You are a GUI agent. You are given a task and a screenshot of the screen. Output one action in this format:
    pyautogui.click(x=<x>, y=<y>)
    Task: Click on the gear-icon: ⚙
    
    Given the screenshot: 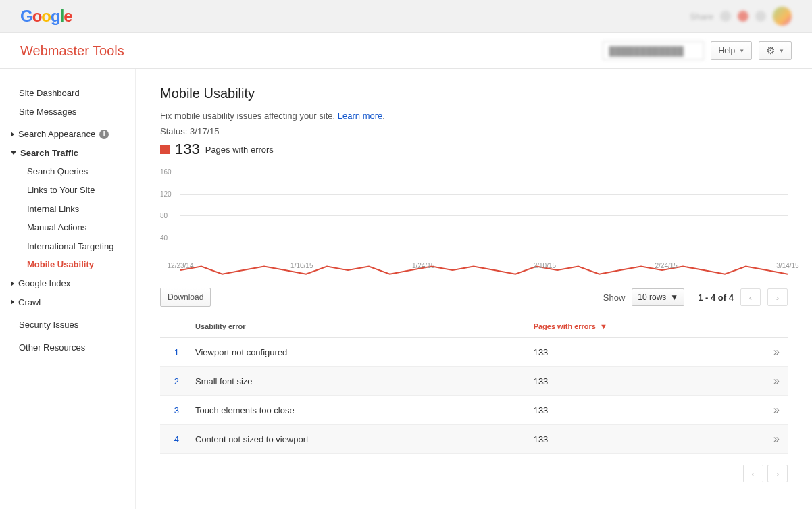 What is the action you would take?
    pyautogui.click(x=770, y=51)
    